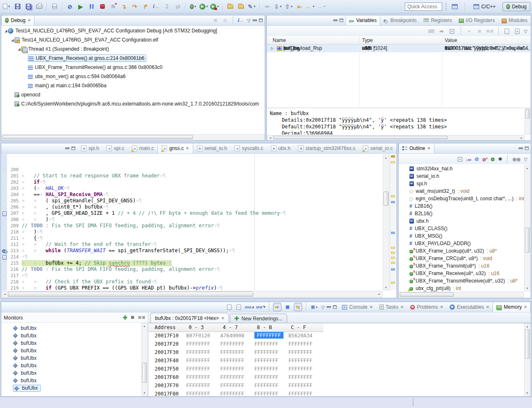 This screenshot has width=532, height=408. Describe the element at coordinates (19, 49) in the screenshot. I see `tree-expander-icon: ◢` at that location.